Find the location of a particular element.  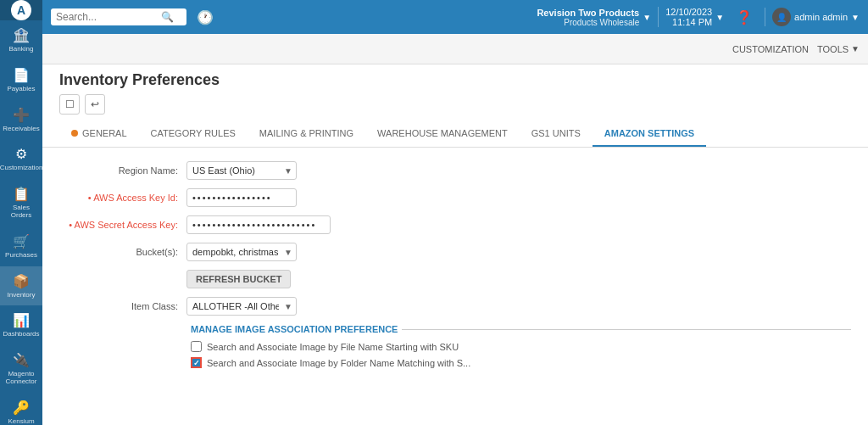

sidebar-item-purchases: 🛒 Purchases is located at coordinates (21, 246).